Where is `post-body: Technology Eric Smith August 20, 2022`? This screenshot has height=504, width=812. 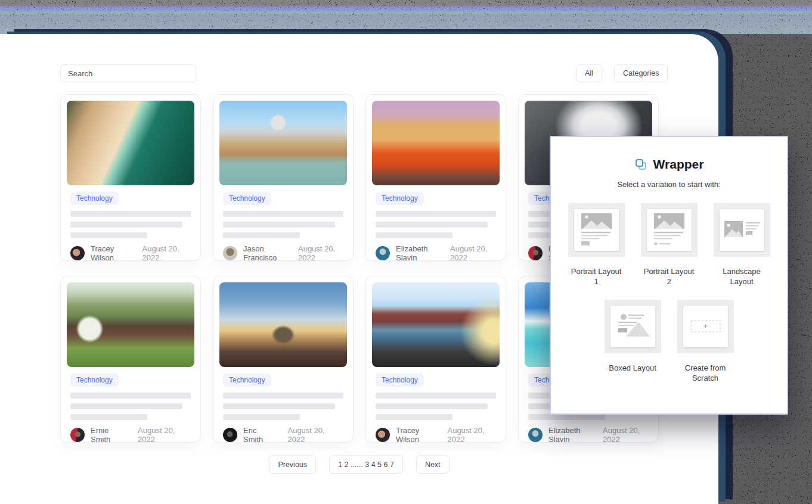
post-body: Technology Eric Smith August 20, 2022 is located at coordinates (283, 405).